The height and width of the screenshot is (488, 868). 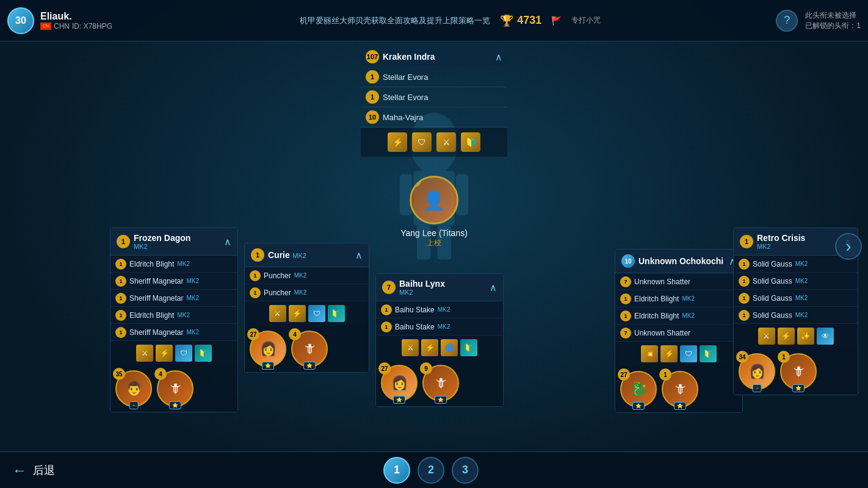 I want to click on subtitle-left: 专打小咒, so click(x=586, y=21).